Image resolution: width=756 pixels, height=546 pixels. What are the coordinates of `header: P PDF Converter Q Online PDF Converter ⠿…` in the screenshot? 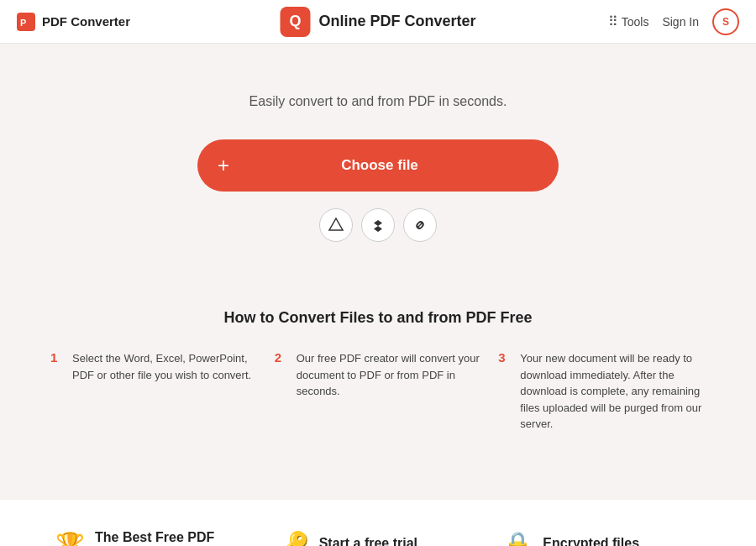 It's located at (378, 22).